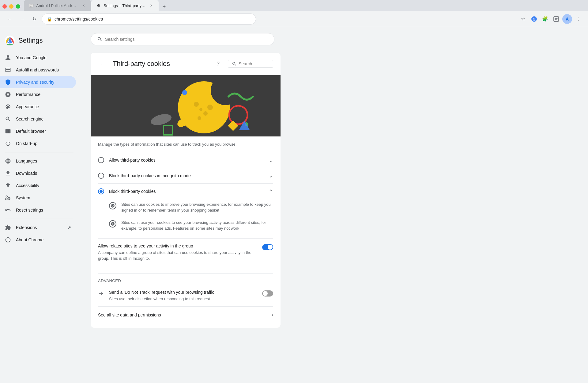 The width and height of the screenshot is (588, 383). I want to click on page-search, so click(333, 39).